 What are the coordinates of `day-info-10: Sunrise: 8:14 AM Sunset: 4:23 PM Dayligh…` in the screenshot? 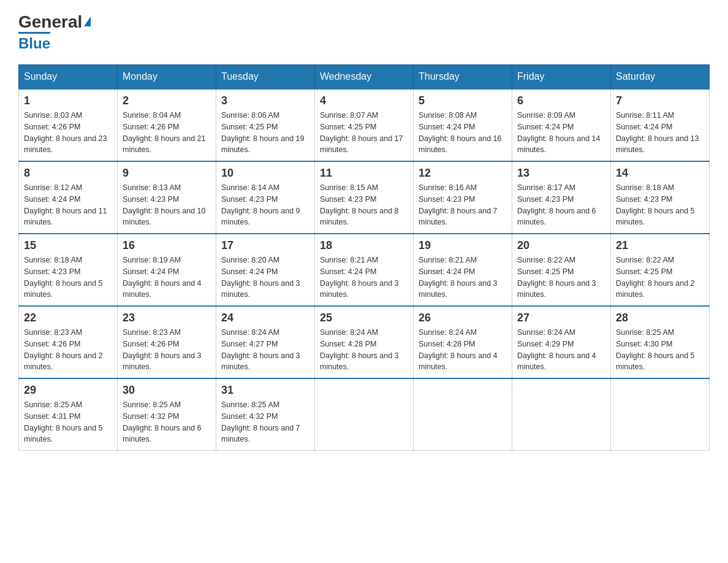 It's located at (265, 205).